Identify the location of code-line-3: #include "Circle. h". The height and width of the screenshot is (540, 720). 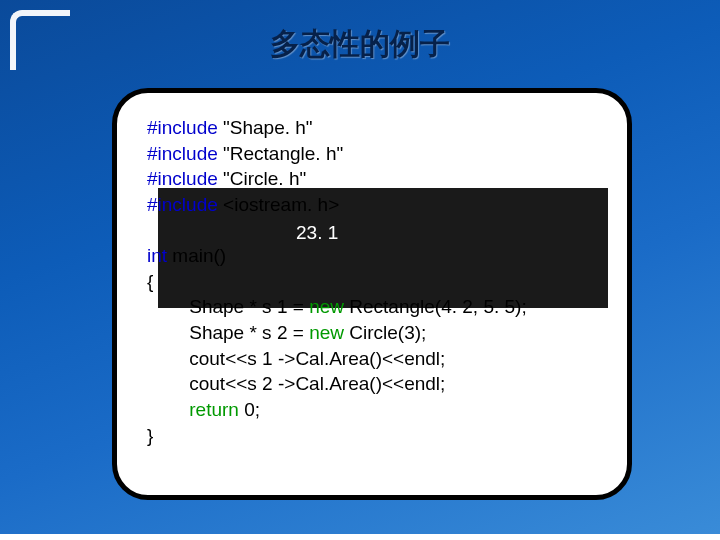
(226, 178).